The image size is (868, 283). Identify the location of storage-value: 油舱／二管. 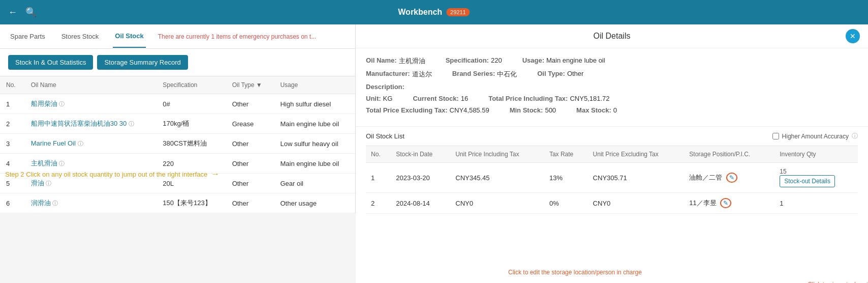
(705, 177).